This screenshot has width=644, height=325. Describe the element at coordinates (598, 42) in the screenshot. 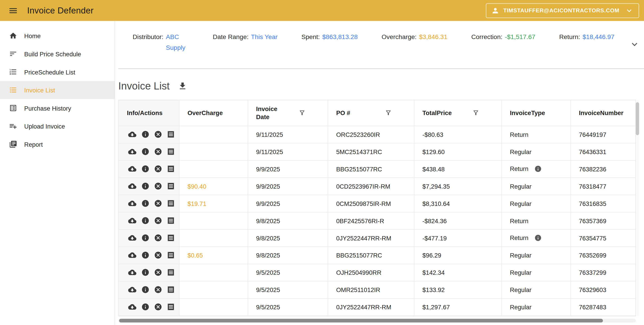

I see `summary-value: $18,446.97` at that location.